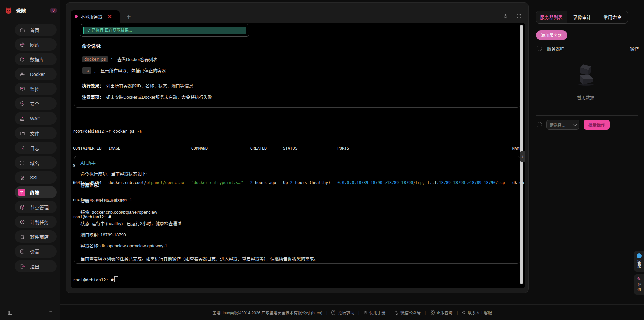  I want to click on home-icon, so click(22, 30).